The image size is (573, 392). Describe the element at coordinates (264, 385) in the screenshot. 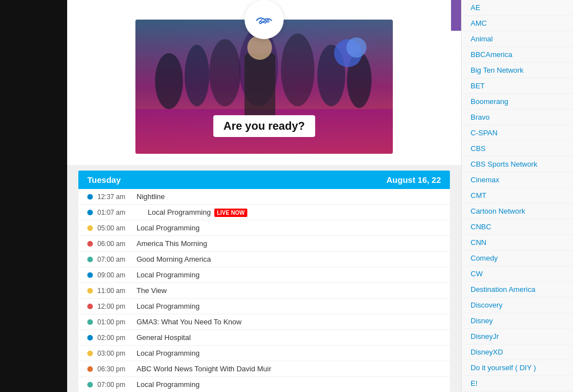

I see `schedule-row: 07:00 pmLocal Programming` at that location.